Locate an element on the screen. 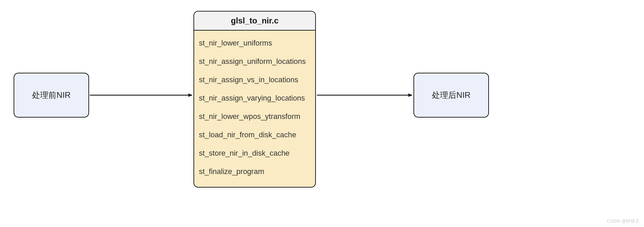  center-item: st_nir_assign_vs_in_locations is located at coordinates (255, 80).